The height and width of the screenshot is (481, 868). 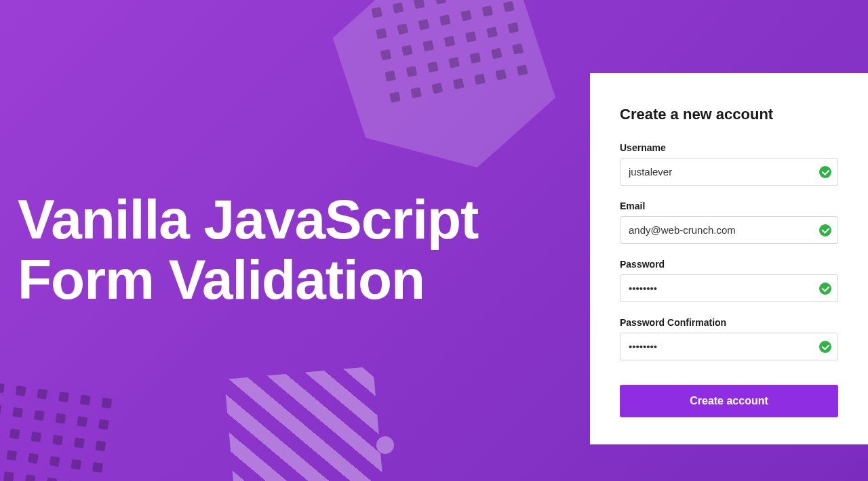 What do you see at coordinates (729, 230) in the screenshot?
I see `email-input` at bounding box center [729, 230].